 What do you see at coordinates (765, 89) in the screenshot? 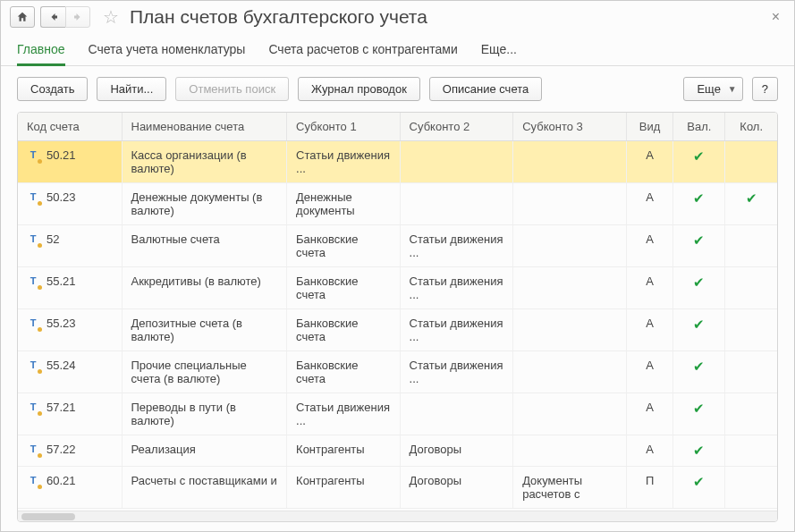
I see `help-button: ?` at bounding box center [765, 89].